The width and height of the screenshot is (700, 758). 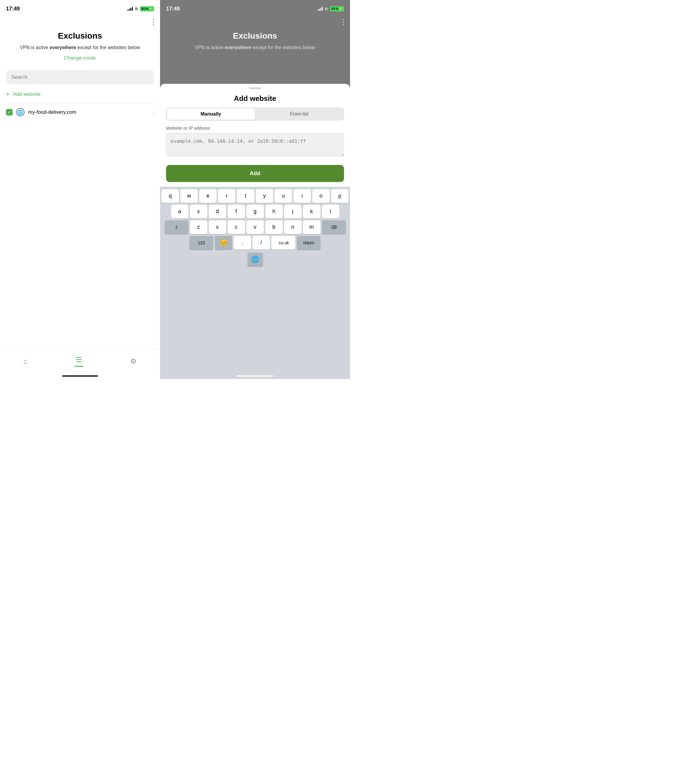 What do you see at coordinates (255, 260) in the screenshot?
I see `globe-key: 🌐` at bounding box center [255, 260].